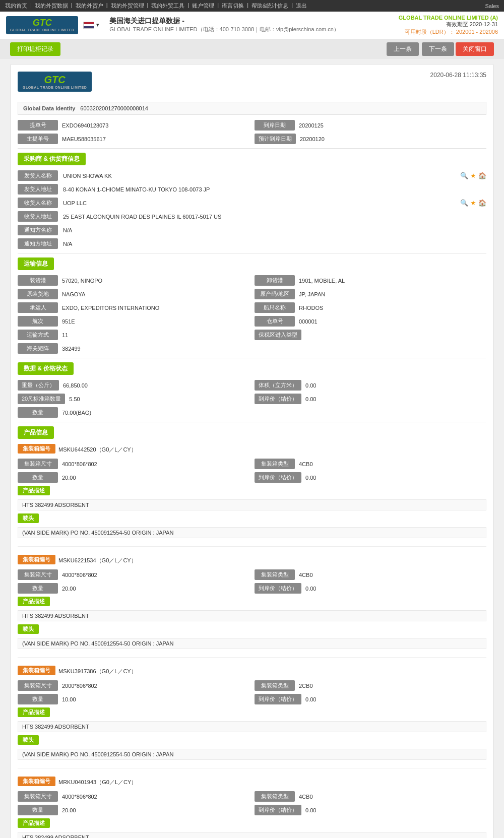  I want to click on logo-sub-text: GLOBAL TRADE ONLINE LIMITED, so click(42, 30).